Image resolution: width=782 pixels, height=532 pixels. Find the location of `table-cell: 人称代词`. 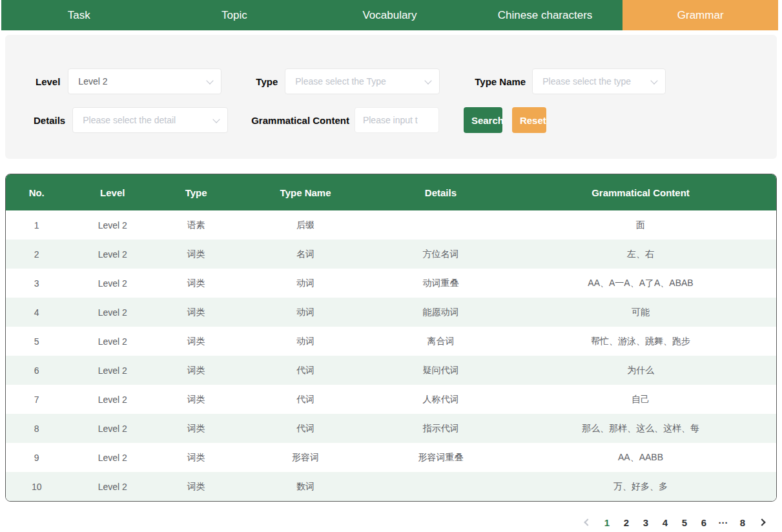

table-cell: 人称代词 is located at coordinates (440, 399).